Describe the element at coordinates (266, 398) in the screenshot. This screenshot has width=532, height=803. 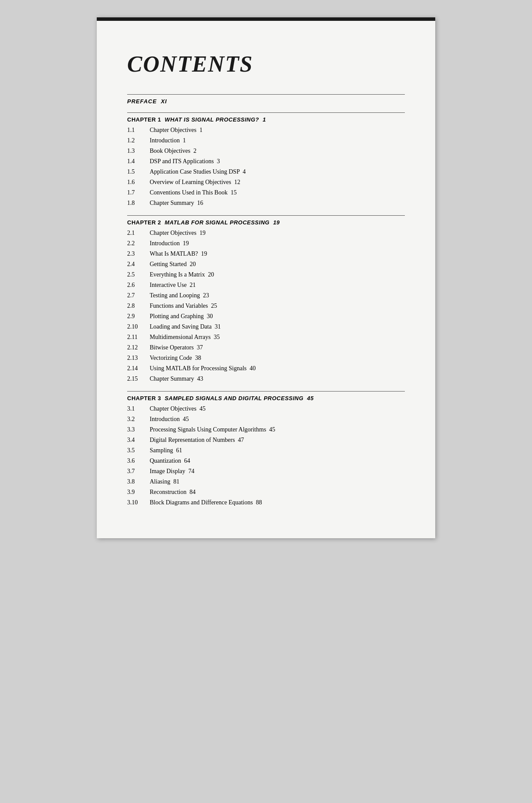
I see `chapter-3-title-line: CHAPTER 3 SAMPLED SIGNALS AND DIGITAL PR…` at that location.